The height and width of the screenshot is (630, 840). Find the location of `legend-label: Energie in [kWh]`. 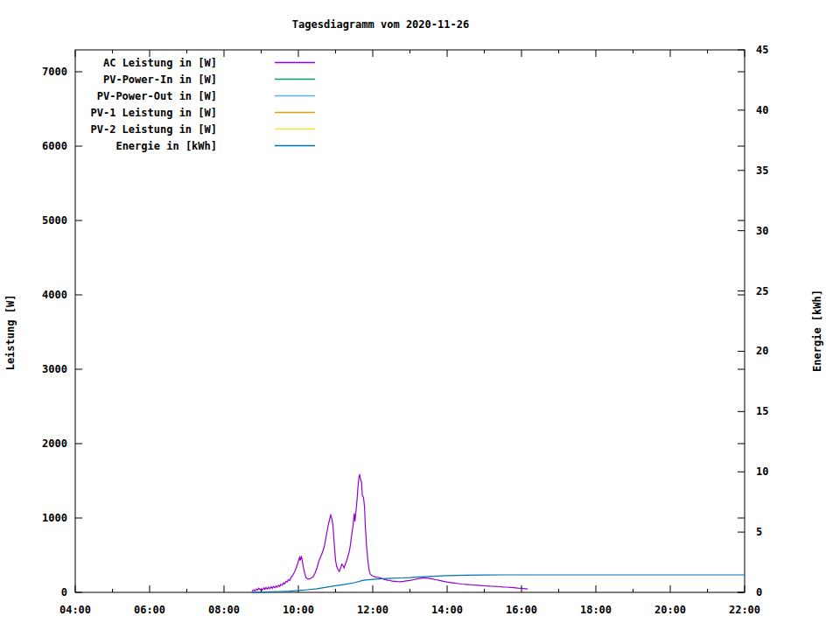

legend-label: Energie in [kWh] is located at coordinates (166, 146).